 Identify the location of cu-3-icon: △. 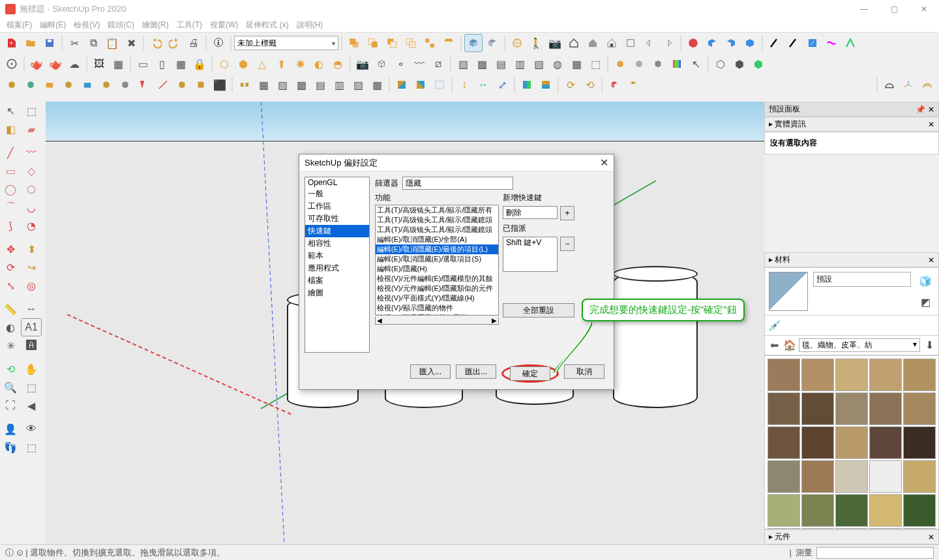
(262, 64).